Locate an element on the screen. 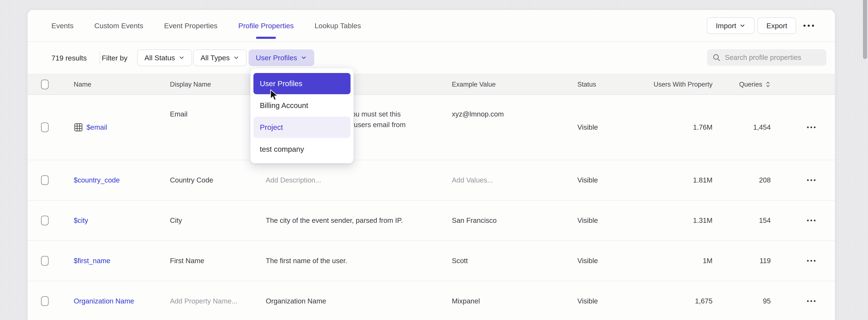  entity-dropdown-menu: User Profiles Billing Account Project te… is located at coordinates (302, 116).